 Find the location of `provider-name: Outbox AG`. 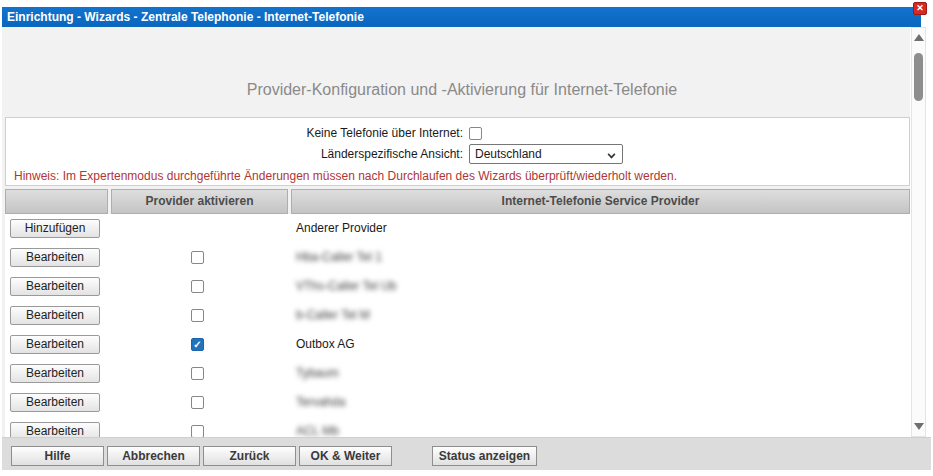

provider-name: Outbox AG is located at coordinates (326, 344).